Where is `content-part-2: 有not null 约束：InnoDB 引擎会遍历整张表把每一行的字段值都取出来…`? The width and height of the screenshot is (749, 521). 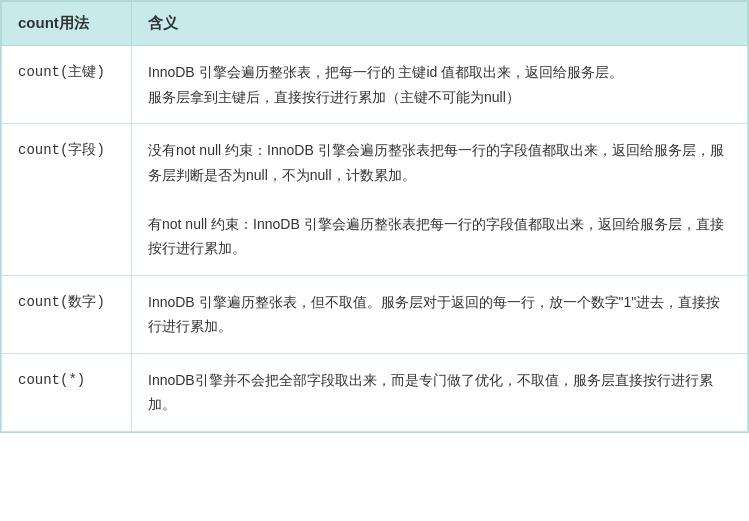
content-part-2: 有not null 约束：InnoDB 引擎会遍历整张表把每一行的字段值都取出来… is located at coordinates (436, 236).